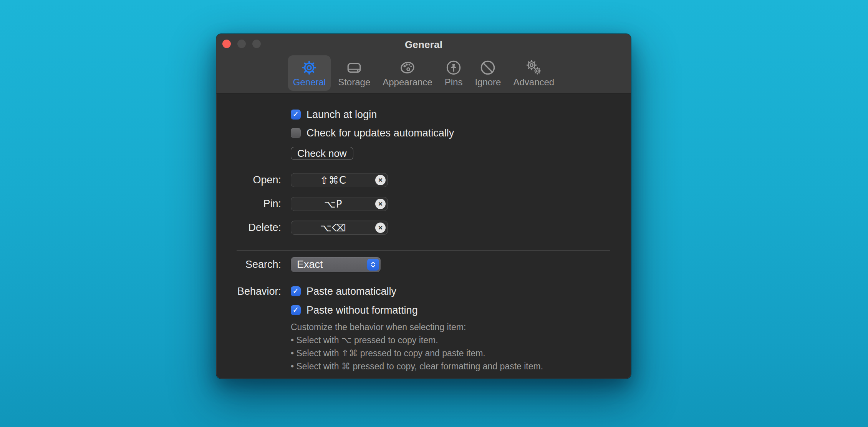  What do you see at coordinates (249, 204) in the screenshot?
I see `pin-label: Pin:` at bounding box center [249, 204].